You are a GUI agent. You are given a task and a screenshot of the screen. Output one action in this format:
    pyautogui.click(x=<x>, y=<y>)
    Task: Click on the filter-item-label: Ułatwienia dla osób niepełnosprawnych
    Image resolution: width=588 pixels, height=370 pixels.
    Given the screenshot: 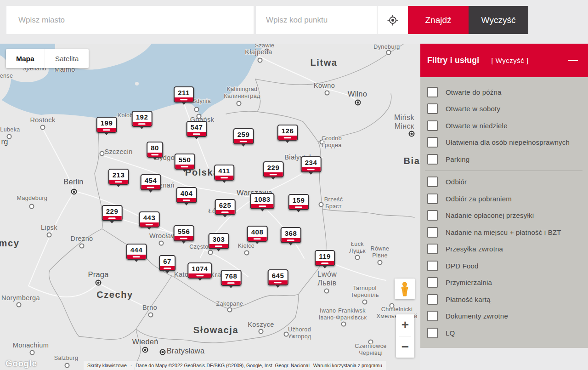 What is the action you would take?
    pyautogui.click(x=508, y=142)
    